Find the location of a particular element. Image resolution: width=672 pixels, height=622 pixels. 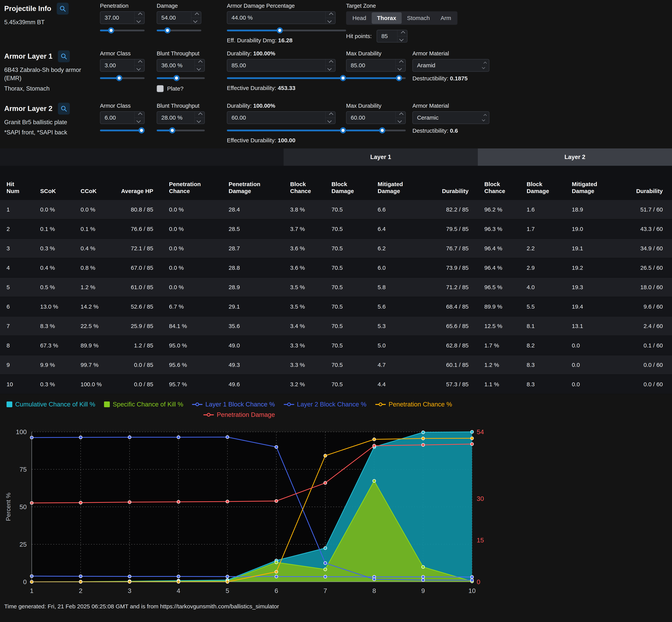

armor-damage-pct-slider is located at coordinates (286, 30).